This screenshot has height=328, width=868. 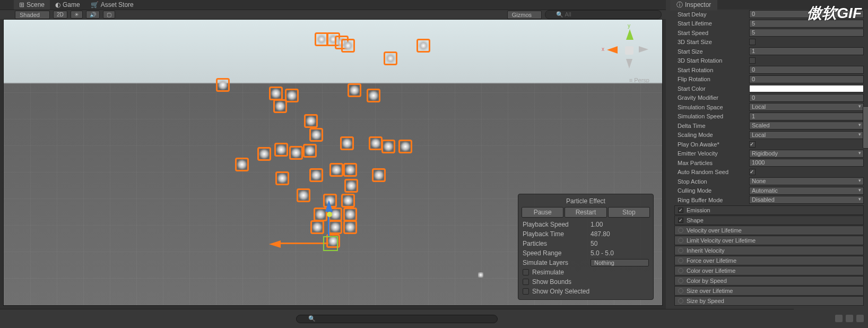 What do you see at coordinates (109, 15) in the screenshot?
I see `fx-toggle: ▢` at bounding box center [109, 15].